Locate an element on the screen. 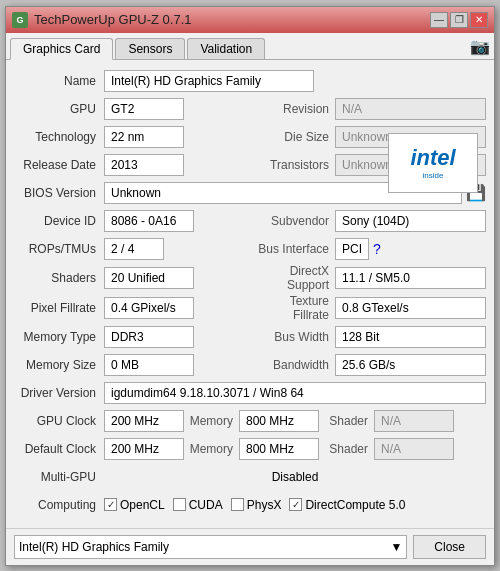 The height and width of the screenshot is (571, 500). die-size-label: Die Size is located at coordinates (295, 137).